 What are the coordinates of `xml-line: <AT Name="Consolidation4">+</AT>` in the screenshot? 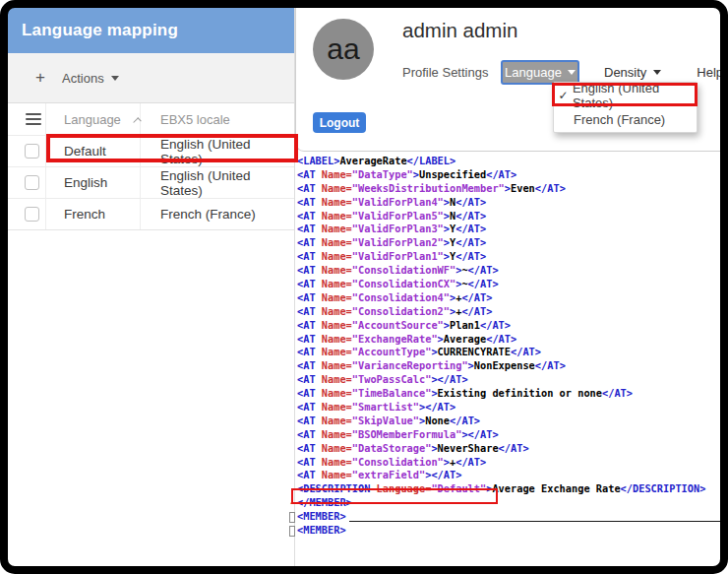 It's located at (510, 298).